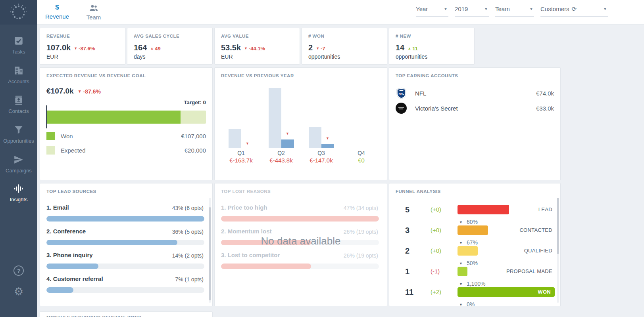 This screenshot has height=317, width=644. I want to click on sidebar-item-label: Contacts, so click(19, 111).